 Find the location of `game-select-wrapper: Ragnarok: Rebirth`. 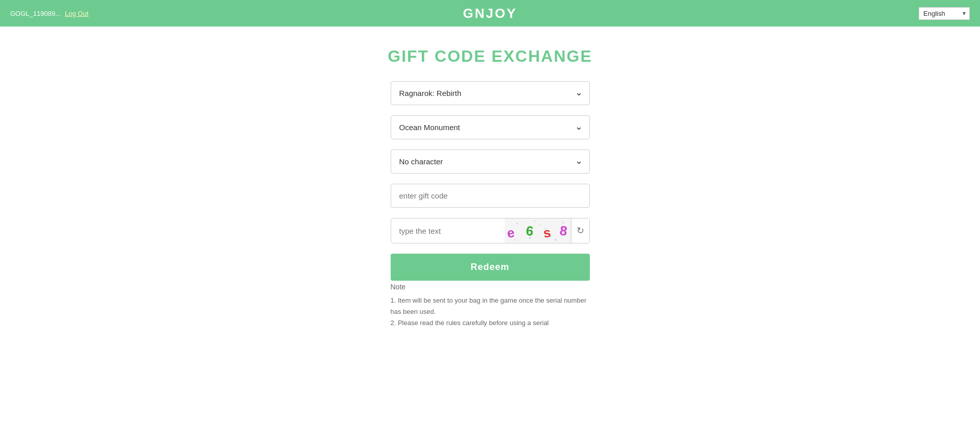

game-select-wrapper: Ragnarok: Rebirth is located at coordinates (490, 93).